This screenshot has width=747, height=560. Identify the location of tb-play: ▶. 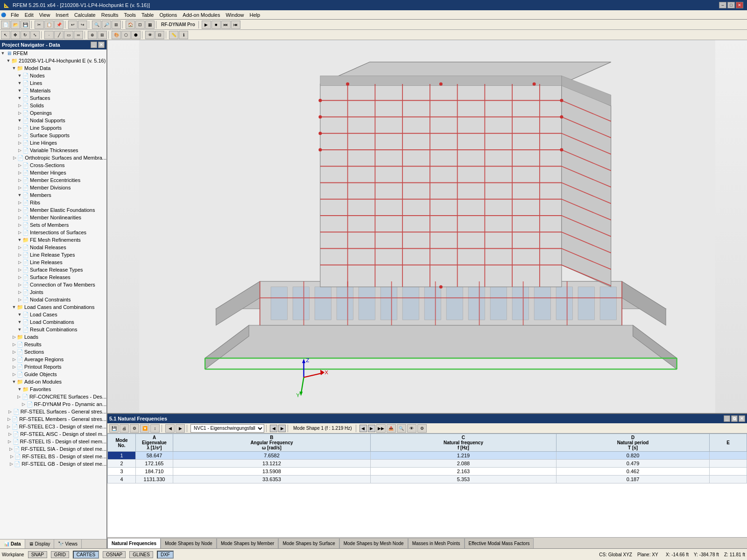
(206, 25).